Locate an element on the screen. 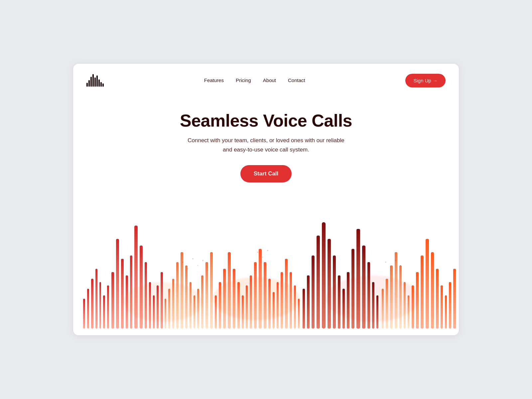  nav-item-pricing: Pricing is located at coordinates (243, 80).